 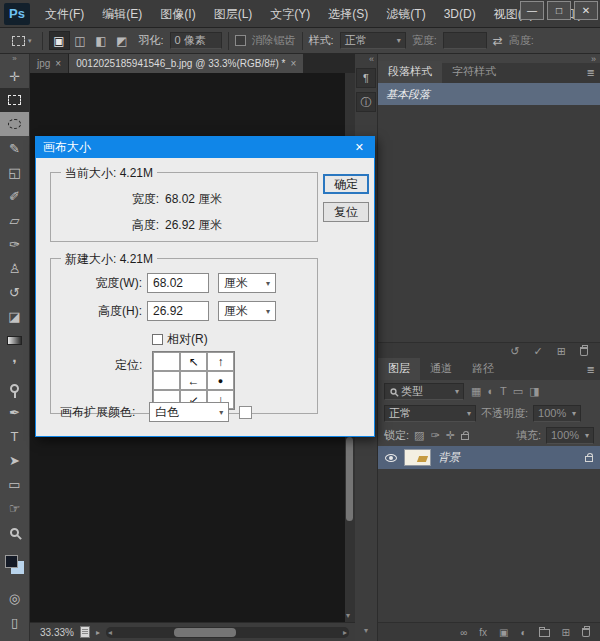 What do you see at coordinates (14, 565) in the screenshot?
I see `foreground-background-swatches` at bounding box center [14, 565].